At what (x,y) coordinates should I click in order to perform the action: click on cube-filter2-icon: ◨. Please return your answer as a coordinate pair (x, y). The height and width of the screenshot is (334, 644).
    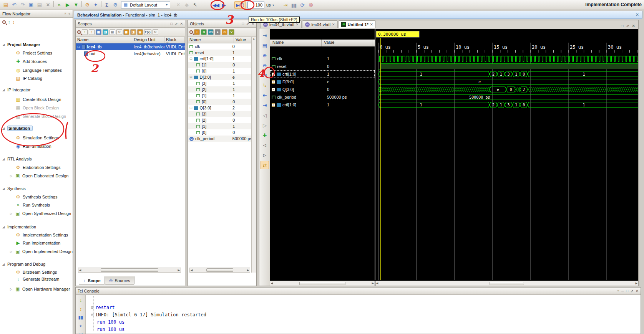
    Looking at the image, I should click on (133, 32).